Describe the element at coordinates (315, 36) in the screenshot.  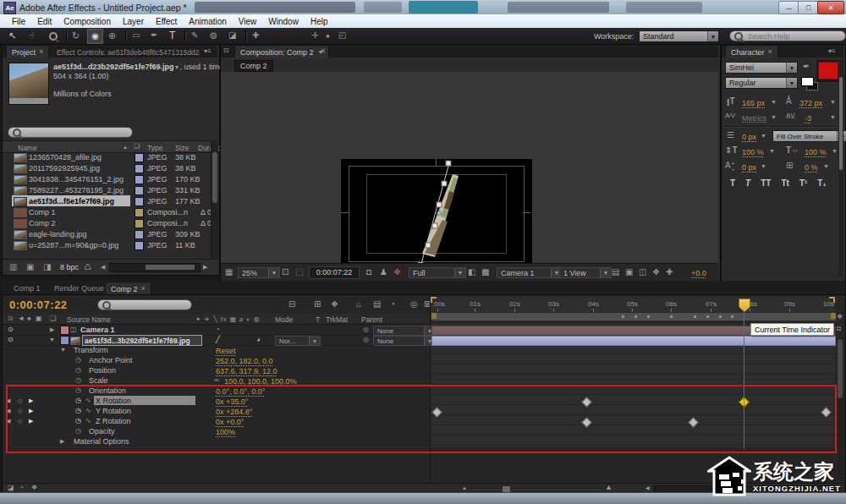
I see `axis-local-icon: ✛` at that location.